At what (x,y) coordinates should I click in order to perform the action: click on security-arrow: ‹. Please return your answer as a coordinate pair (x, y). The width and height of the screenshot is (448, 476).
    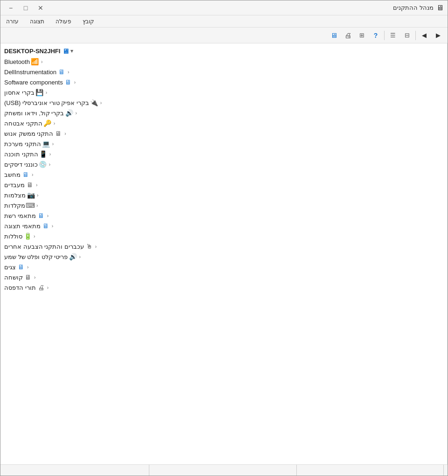
    Looking at the image, I should click on (54, 123).